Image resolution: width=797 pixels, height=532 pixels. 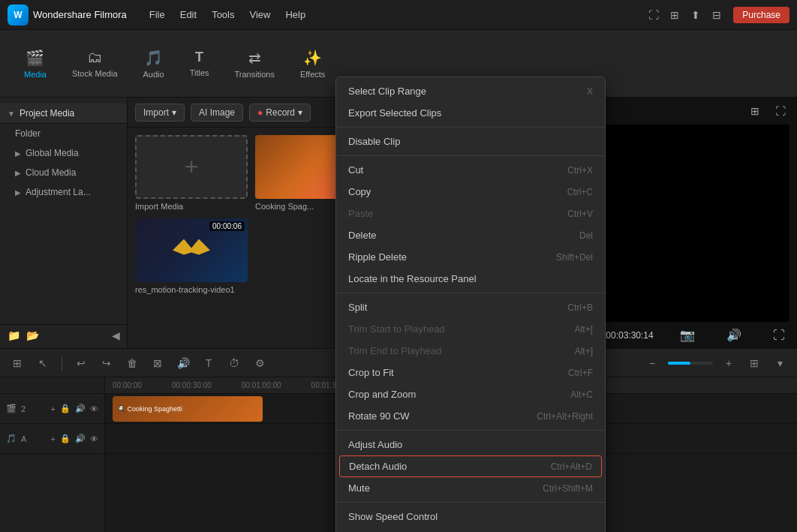 What do you see at coordinates (53, 409) in the screenshot?
I see `track-label-2: 🎬 2 + 🔒 🔊 👁` at bounding box center [53, 409].